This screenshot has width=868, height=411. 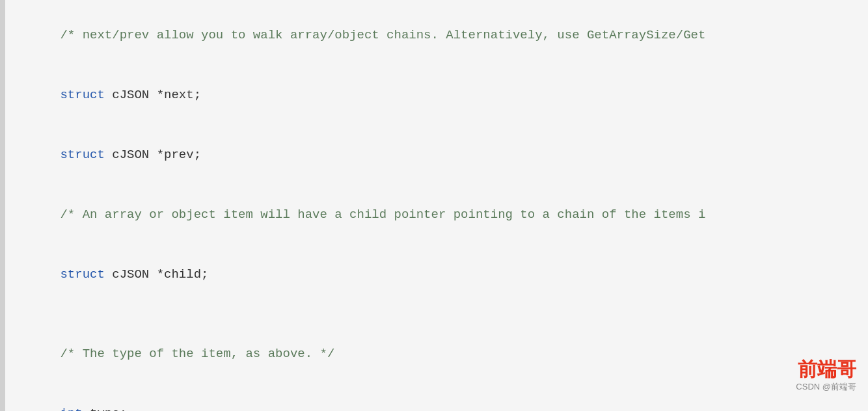 I want to click on code-text: cJSON *child;, so click(x=157, y=274).